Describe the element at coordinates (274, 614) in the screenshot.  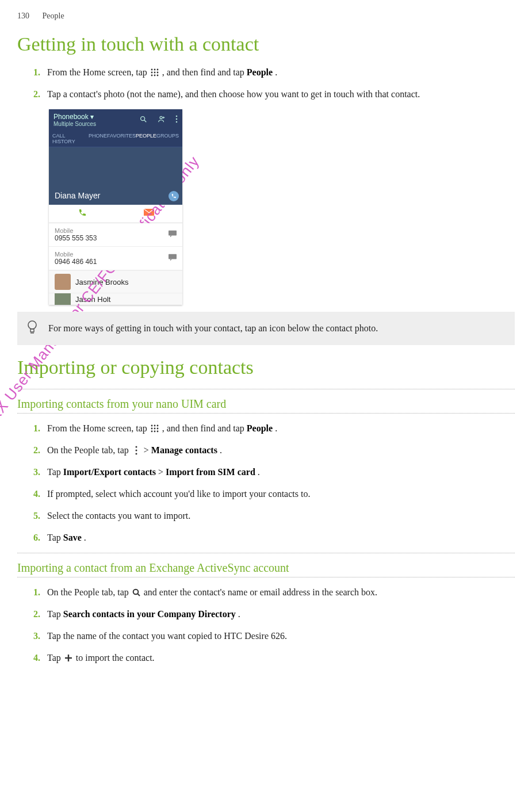
I see `step-item: 2. Tap Search contacts in your Company D…` at that location.